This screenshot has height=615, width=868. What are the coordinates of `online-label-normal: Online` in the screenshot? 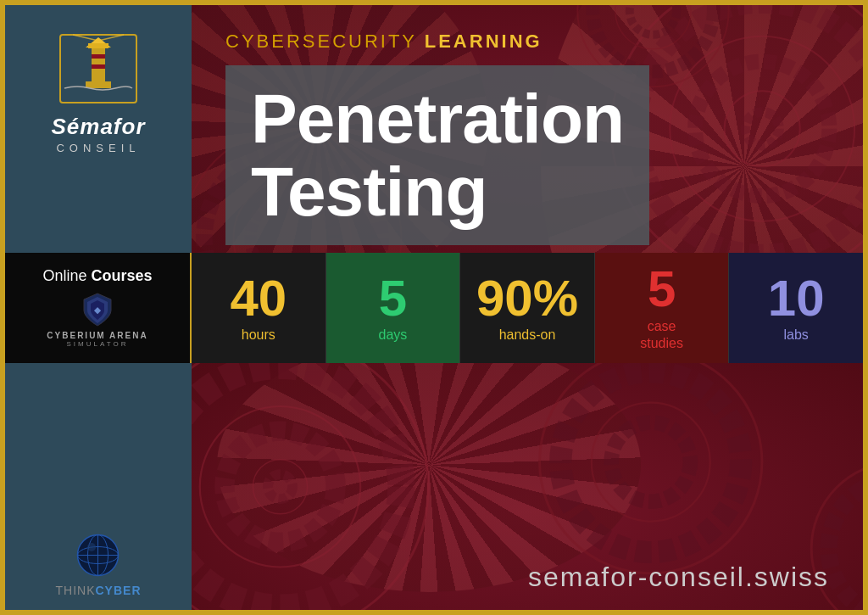 It's located at (66, 276).